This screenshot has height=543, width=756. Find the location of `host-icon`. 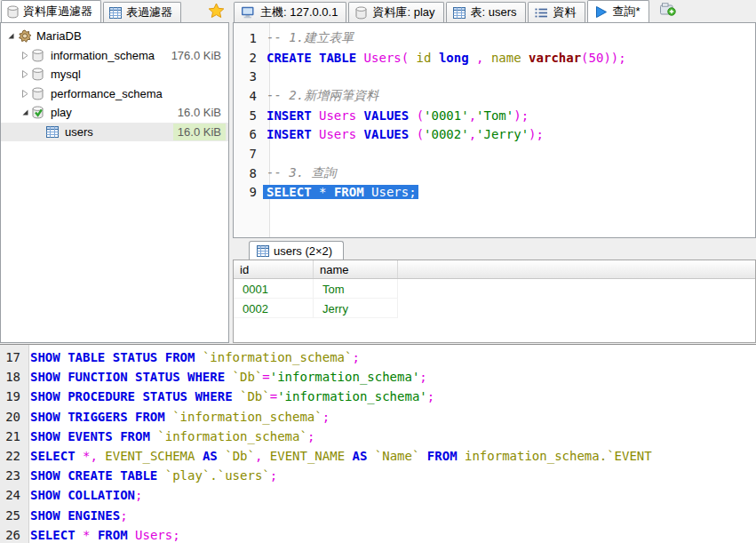

host-icon is located at coordinates (248, 12).